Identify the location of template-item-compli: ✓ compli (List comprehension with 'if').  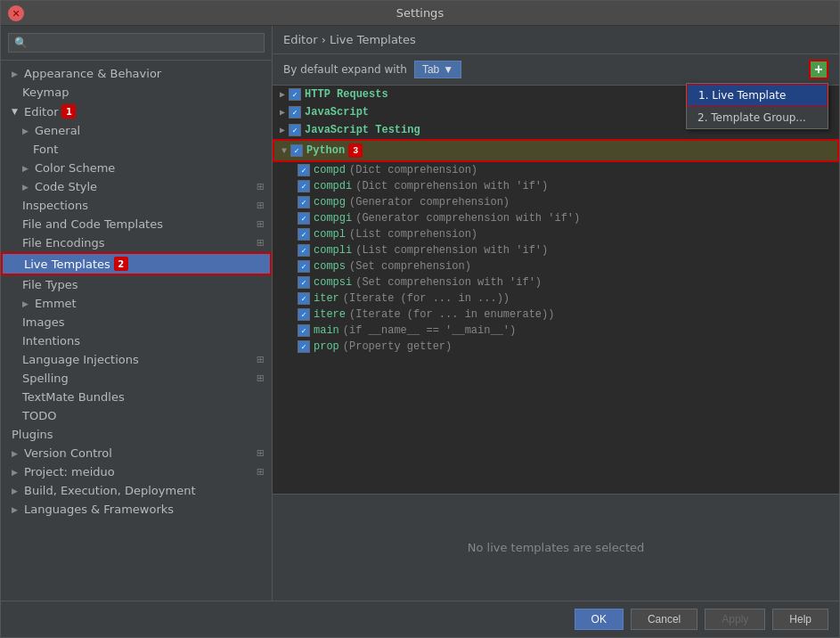
(556, 250).